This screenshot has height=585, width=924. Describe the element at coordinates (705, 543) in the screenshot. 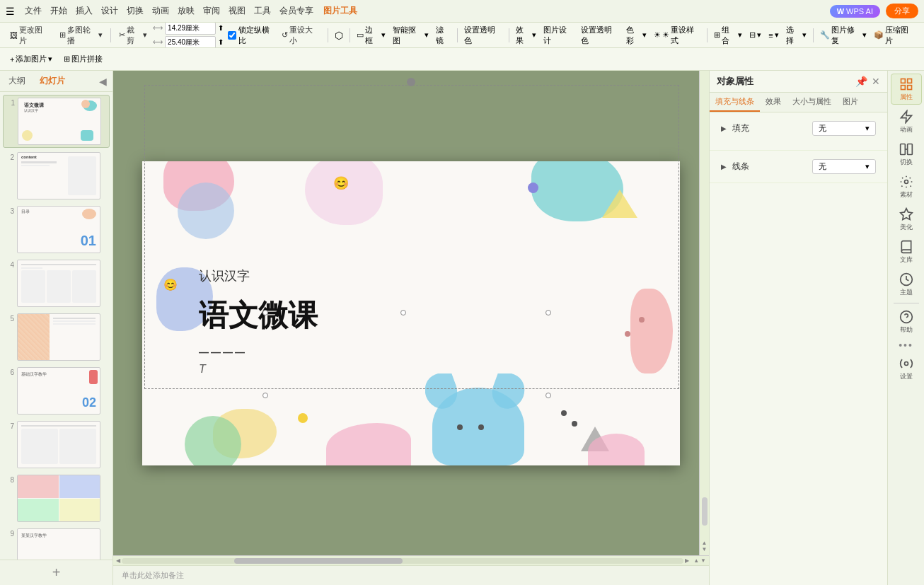

I see `scroll-up-btn: ▲` at that location.